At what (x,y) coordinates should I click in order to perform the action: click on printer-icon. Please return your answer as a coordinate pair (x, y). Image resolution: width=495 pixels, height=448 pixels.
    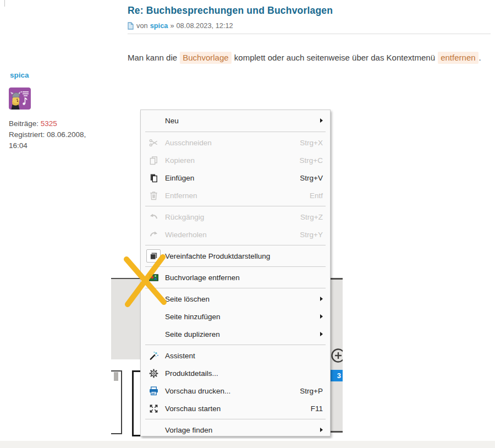
    Looking at the image, I should click on (153, 391).